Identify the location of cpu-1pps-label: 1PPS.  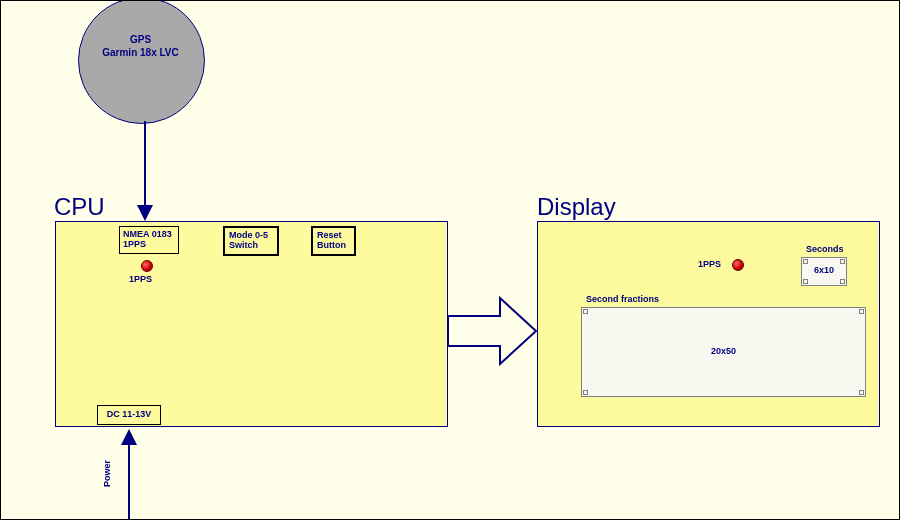
(140, 279).